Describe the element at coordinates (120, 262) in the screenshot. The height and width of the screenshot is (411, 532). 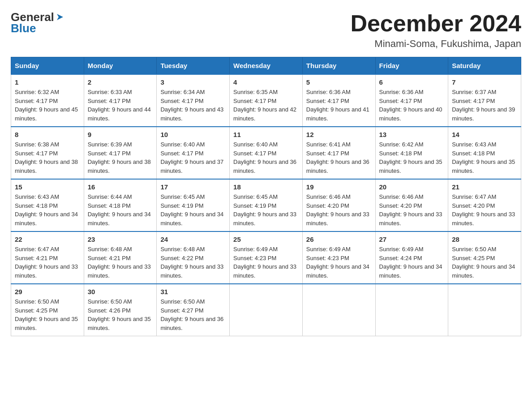
I see `day-info: Sunrise: 6:48 AMSunset: 4:21 PMDaylight:…` at that location.